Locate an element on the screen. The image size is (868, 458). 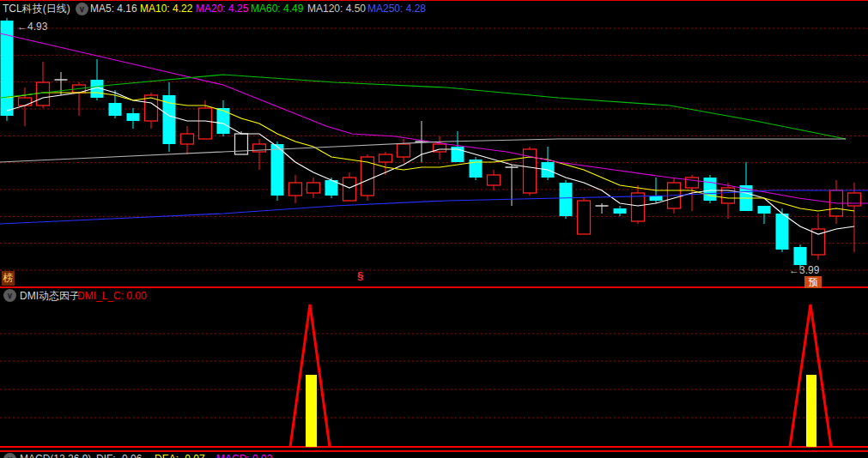
chart-title: TCL科技(日线) is located at coordinates (36, 9).